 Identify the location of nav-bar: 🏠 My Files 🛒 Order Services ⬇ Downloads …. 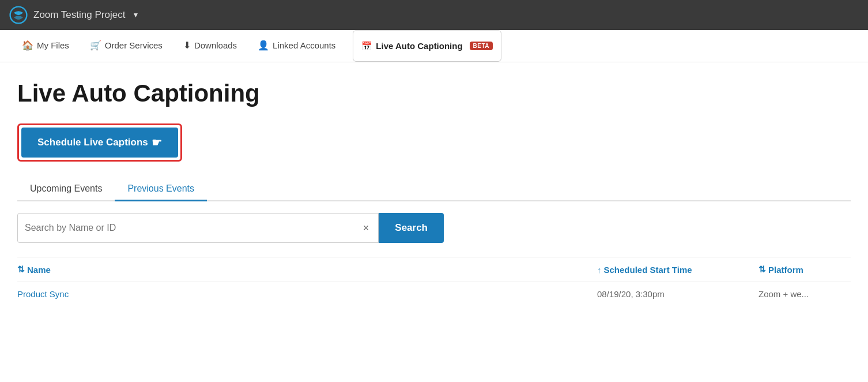
(434, 46).